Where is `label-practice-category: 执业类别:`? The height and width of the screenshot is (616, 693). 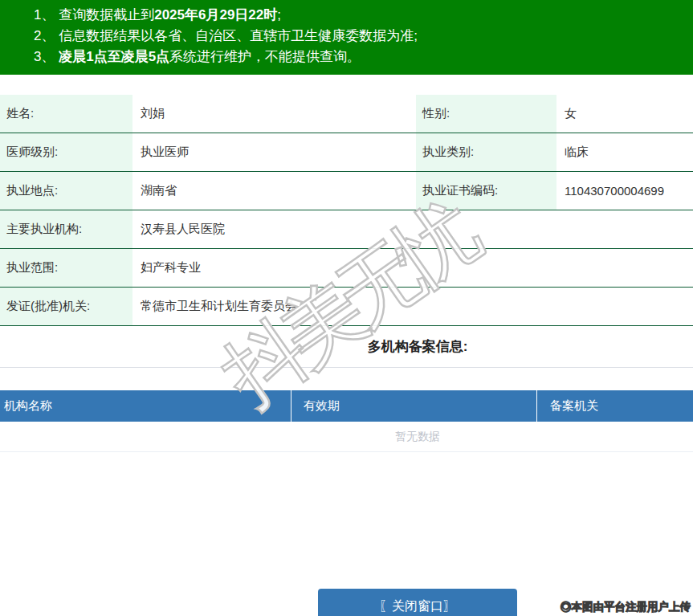 label-practice-category: 执业类别: is located at coordinates (487, 153).